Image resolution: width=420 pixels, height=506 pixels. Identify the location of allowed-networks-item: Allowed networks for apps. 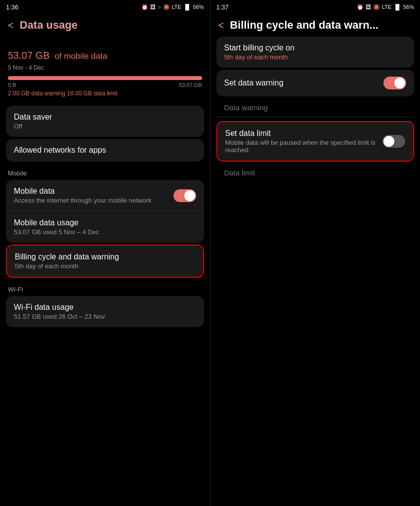
(105, 150).